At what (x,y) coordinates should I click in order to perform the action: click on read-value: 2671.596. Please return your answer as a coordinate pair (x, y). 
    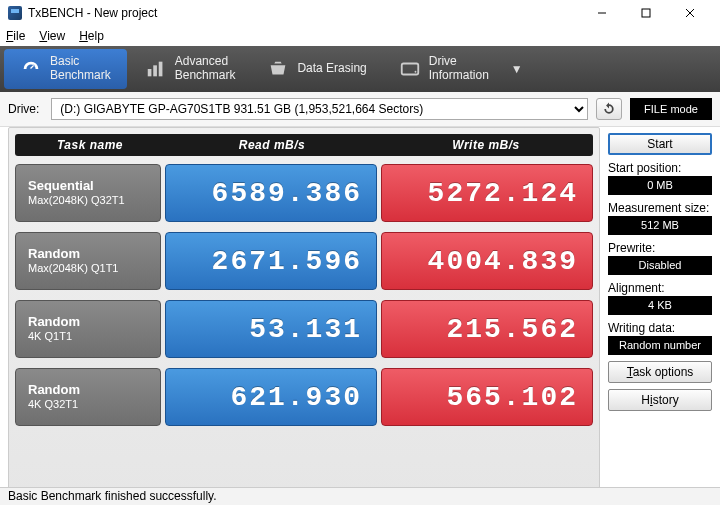
    Looking at the image, I should click on (271, 261).